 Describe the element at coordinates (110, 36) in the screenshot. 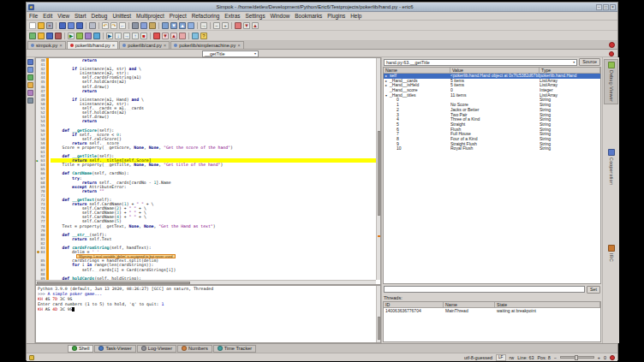

I see `continue-button: ▶` at that location.